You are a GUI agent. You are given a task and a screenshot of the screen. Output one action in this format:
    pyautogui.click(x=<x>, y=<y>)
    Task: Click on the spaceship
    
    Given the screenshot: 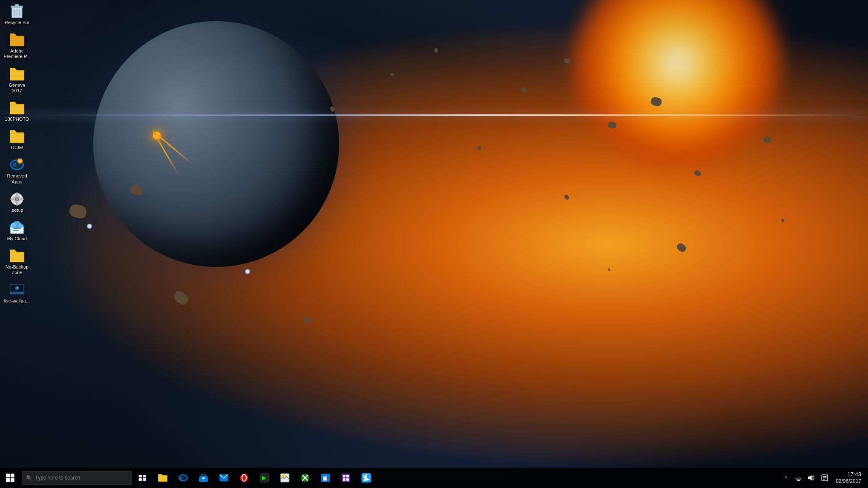 What is the action you would take?
    pyautogui.click(x=157, y=136)
    